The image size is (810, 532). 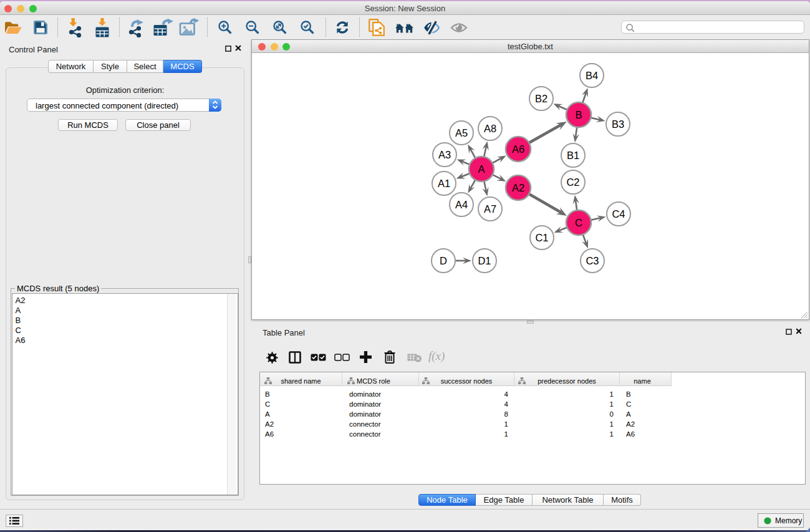 What do you see at coordinates (518, 149) in the screenshot?
I see `svg-text: A6` at bounding box center [518, 149].